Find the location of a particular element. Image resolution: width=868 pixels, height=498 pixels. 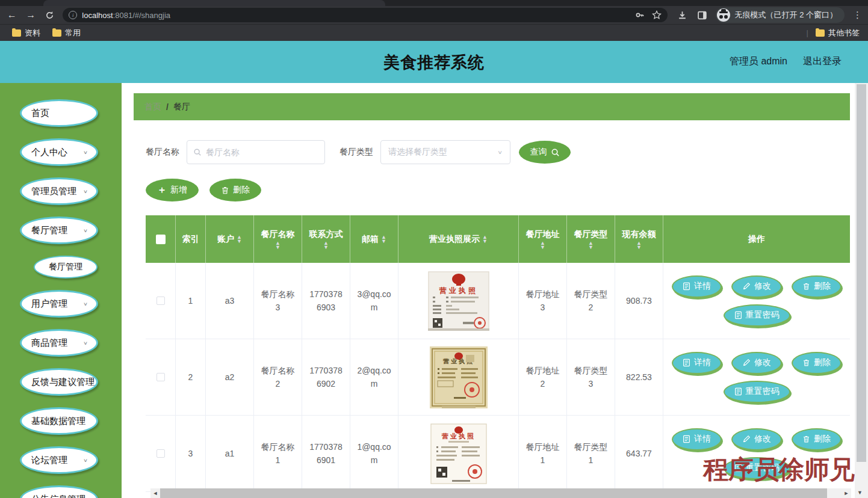

col-phone: 联系方式▲▼ is located at coordinates (326, 239).